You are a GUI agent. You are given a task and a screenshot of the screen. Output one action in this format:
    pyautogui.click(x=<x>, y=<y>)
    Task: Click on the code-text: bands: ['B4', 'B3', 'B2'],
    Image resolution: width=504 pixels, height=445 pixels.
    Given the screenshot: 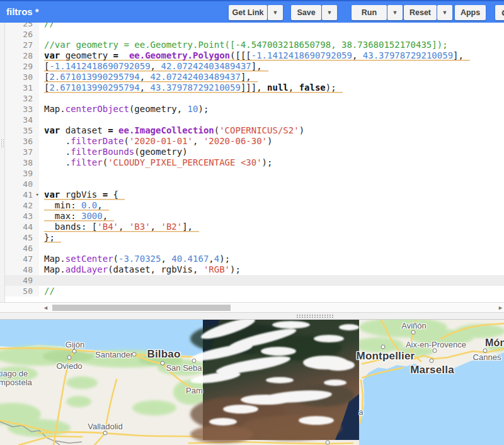 What is the action you would take?
    pyautogui.click(x=119, y=227)
    